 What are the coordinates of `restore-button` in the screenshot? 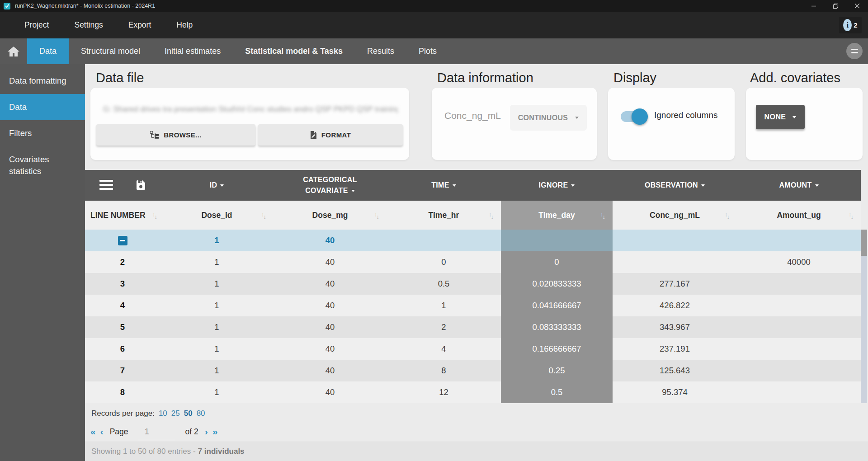 It's located at (835, 6).